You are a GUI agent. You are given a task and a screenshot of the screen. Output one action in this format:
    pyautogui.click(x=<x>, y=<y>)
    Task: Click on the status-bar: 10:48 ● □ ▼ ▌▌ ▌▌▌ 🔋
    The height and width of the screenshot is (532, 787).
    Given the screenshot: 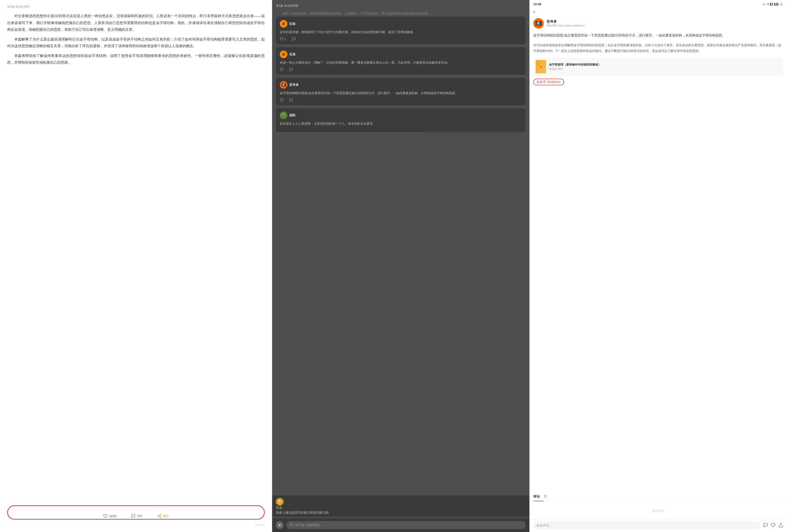 What is the action you would take?
    pyautogui.click(x=658, y=3)
    